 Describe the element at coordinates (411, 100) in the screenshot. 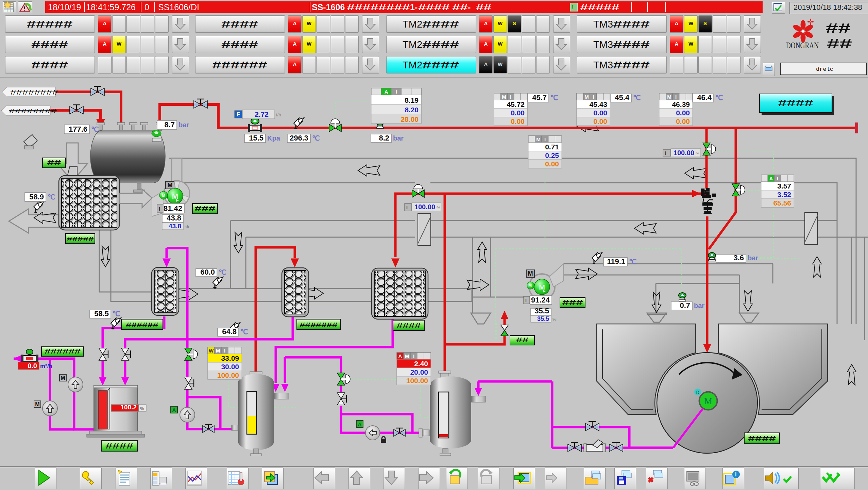

I see `svg-text: 8.19` at that location.